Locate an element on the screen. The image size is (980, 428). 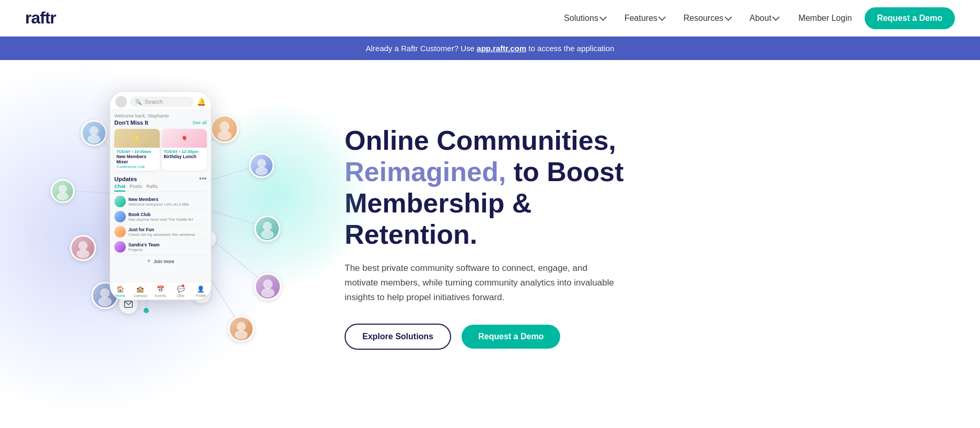
headline-part4: Membership & Retention. is located at coordinates (438, 219).